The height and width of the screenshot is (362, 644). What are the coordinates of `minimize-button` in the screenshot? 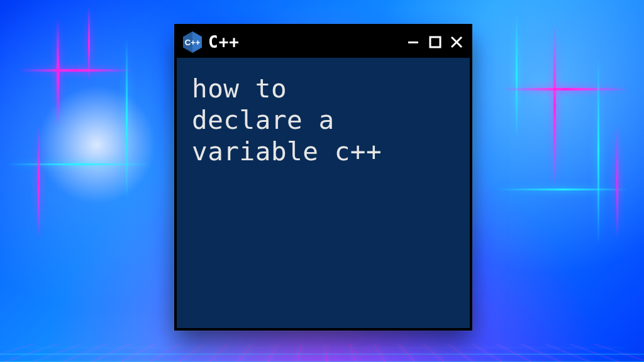 It's located at (414, 42).